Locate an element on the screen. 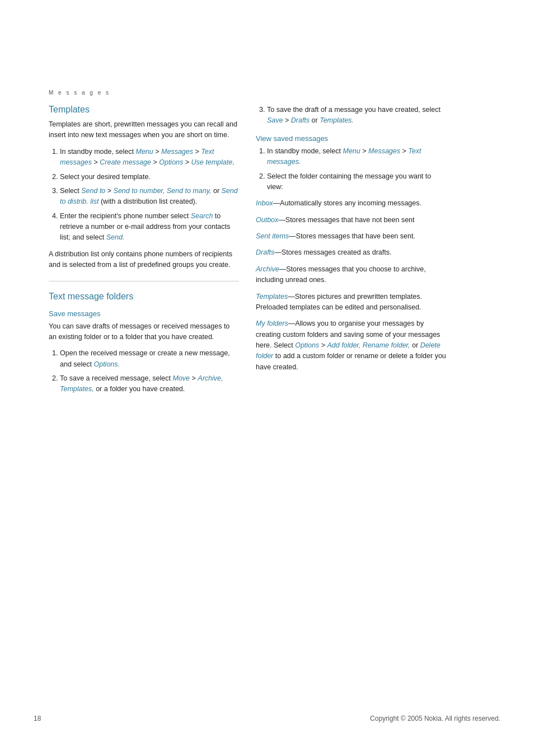 The width and height of the screenshot is (534, 756). page-number: 18 is located at coordinates (37, 719).